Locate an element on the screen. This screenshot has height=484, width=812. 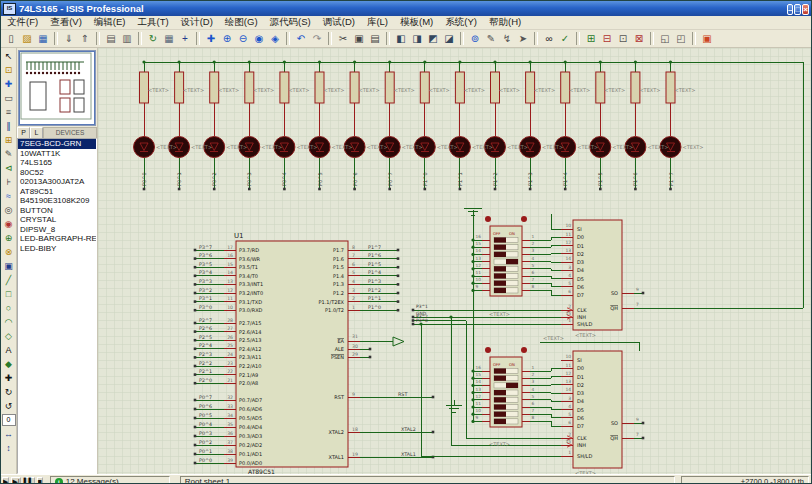
2d-path-tool-icon: ◇ is located at coordinates (8, 336).